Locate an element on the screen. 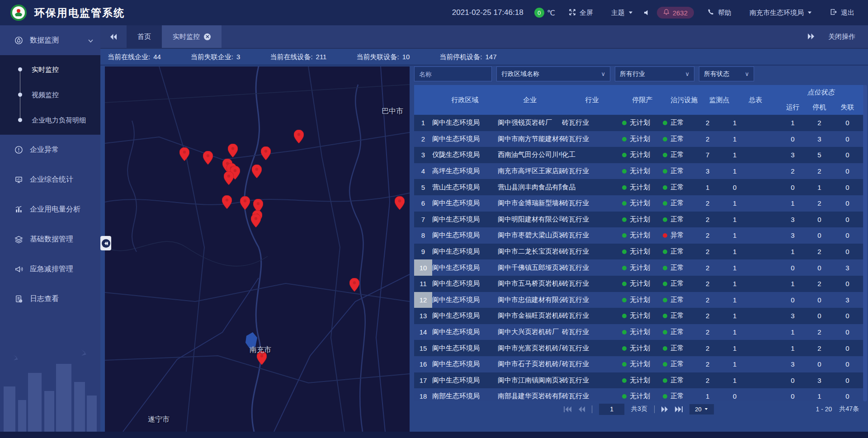 This screenshot has width=868, height=438. sidebar-item-4: 基础数据管理 is located at coordinates (50, 239).